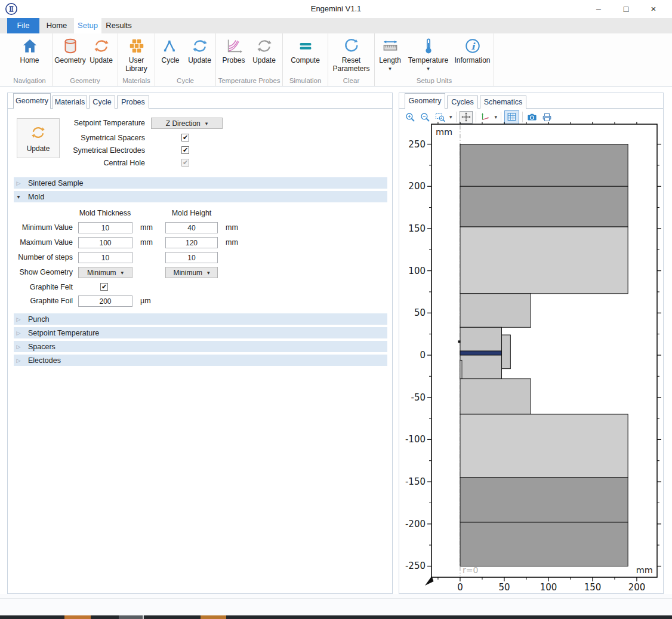  What do you see at coordinates (201, 319) in the screenshot?
I see `section-punch: ▷ Punch` at bounding box center [201, 319].